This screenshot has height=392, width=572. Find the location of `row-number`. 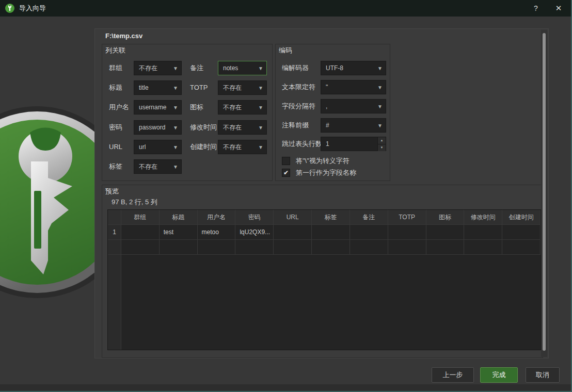

row-number is located at coordinates (115, 248).